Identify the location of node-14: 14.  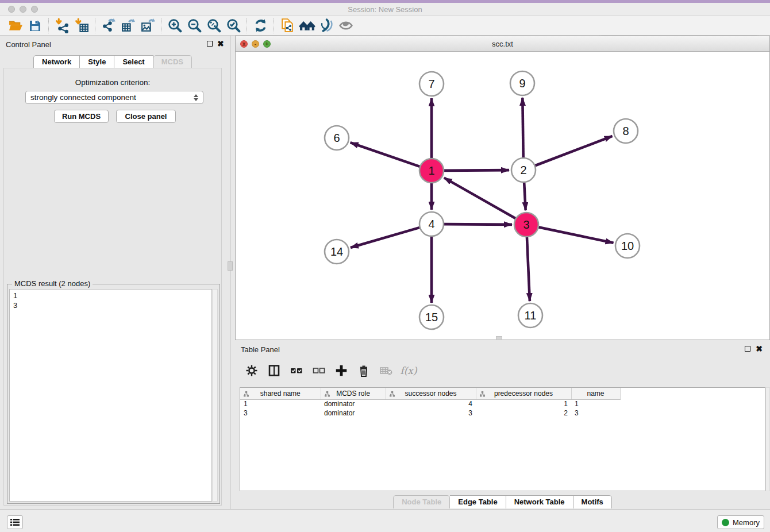
(337, 252).